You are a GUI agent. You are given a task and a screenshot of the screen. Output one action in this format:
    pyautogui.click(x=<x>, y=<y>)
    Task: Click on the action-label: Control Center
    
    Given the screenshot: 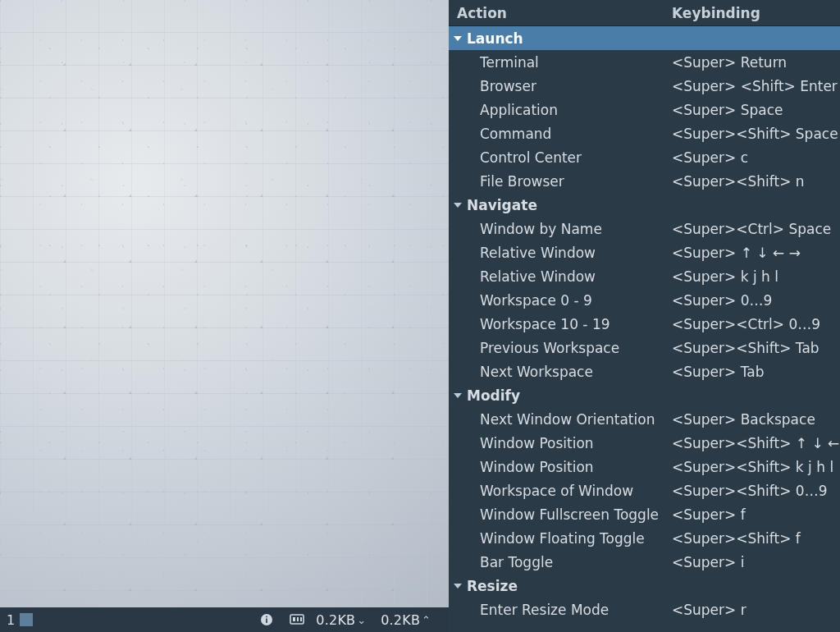 What is the action you would take?
    pyautogui.click(x=560, y=158)
    